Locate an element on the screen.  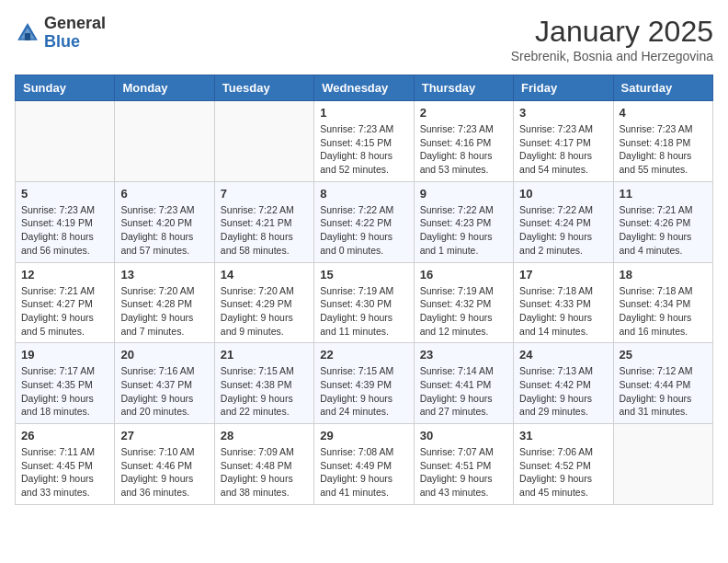
day-number: 20 is located at coordinates (164, 355).